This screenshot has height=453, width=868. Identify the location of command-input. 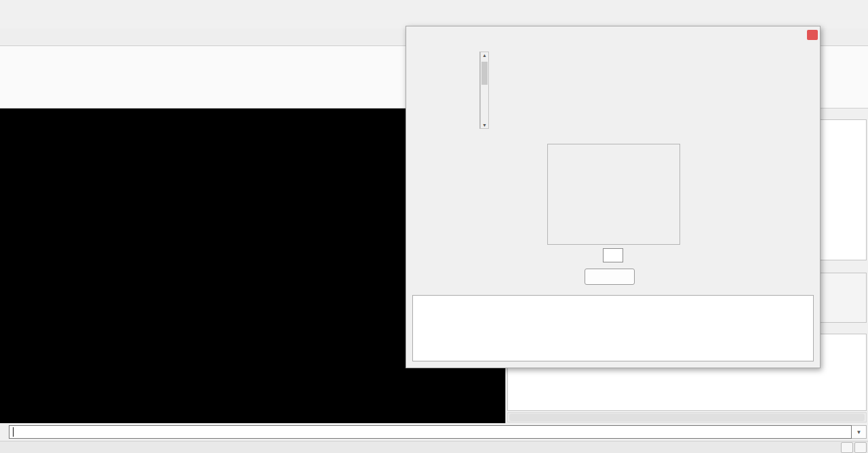
(430, 432).